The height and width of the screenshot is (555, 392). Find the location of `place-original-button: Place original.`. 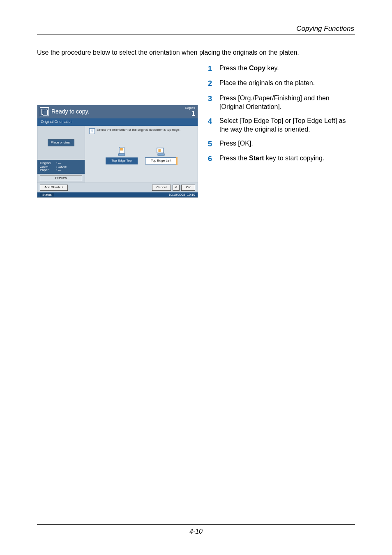

place-original-button: Place original. is located at coordinates (61, 143).